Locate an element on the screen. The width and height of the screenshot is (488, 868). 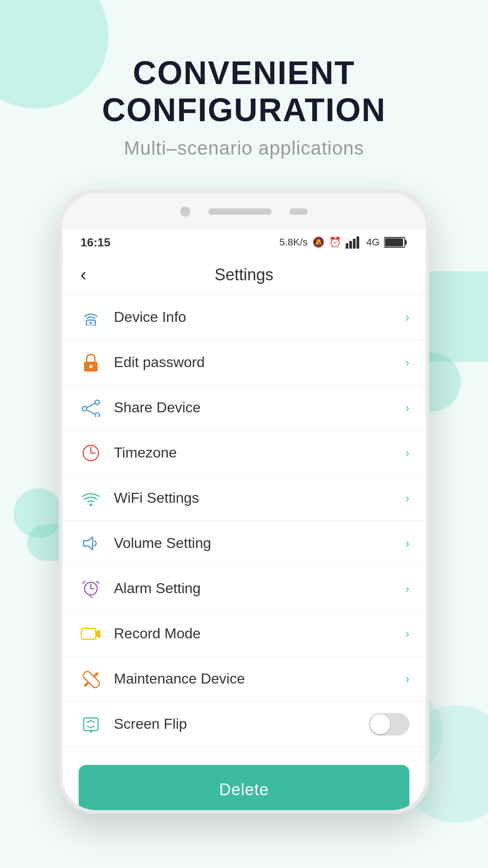
alarm-icon: ⏰ is located at coordinates (335, 242).